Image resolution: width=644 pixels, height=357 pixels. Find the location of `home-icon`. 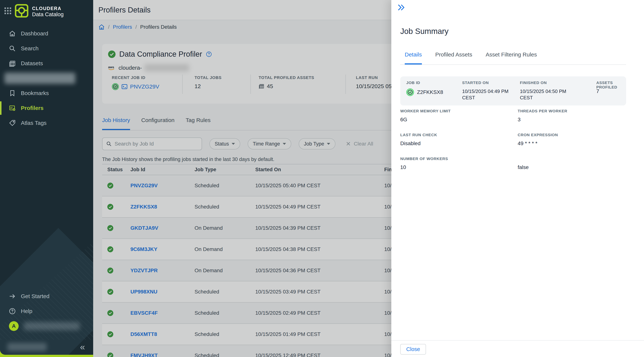

home-icon is located at coordinates (12, 34).